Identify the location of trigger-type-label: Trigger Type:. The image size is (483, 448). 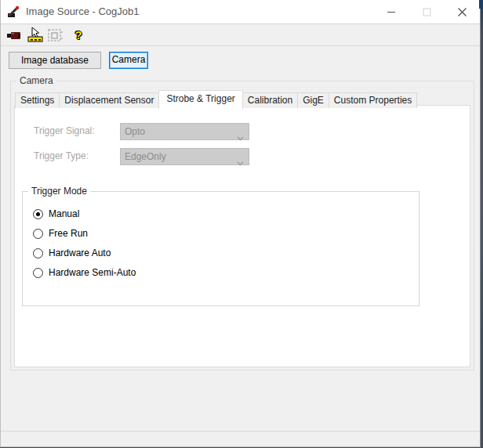
(61, 156).